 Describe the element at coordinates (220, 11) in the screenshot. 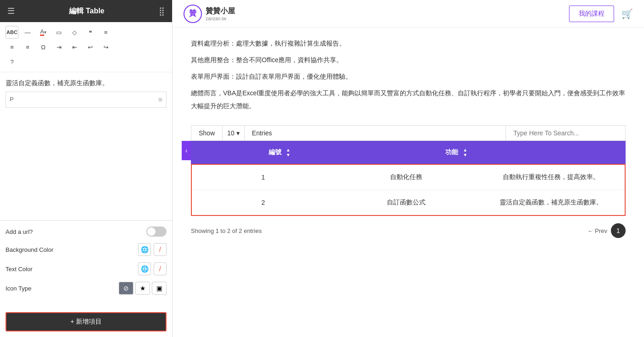

I see `brand-name: 贊贊小屋` at that location.